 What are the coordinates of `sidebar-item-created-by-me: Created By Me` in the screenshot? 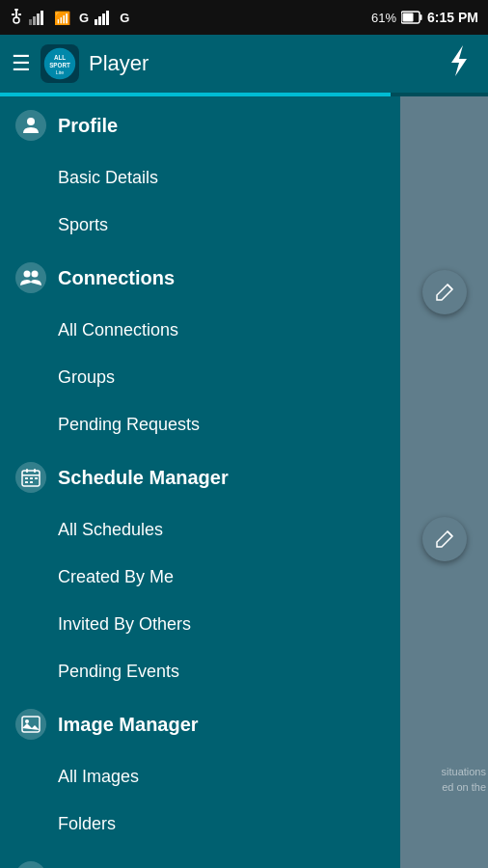 It's located at (201, 577).